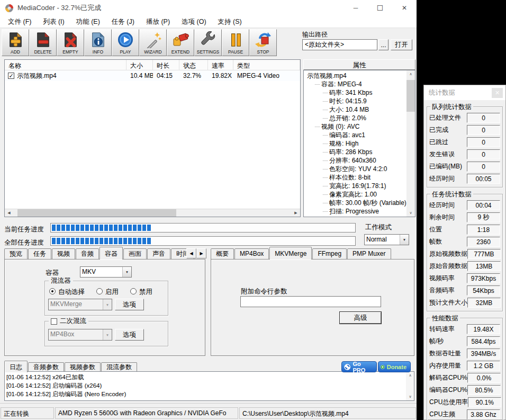 This screenshot has height=420, width=506. Describe the element at coordinates (498, 93) in the screenshot. I see `close-icon: ✕` at that location.